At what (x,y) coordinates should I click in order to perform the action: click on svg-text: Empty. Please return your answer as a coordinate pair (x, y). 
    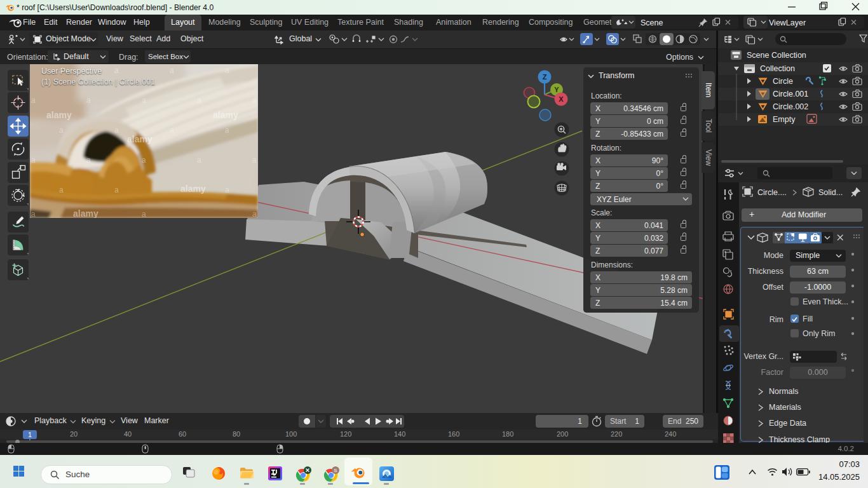
    Looking at the image, I should click on (784, 119).